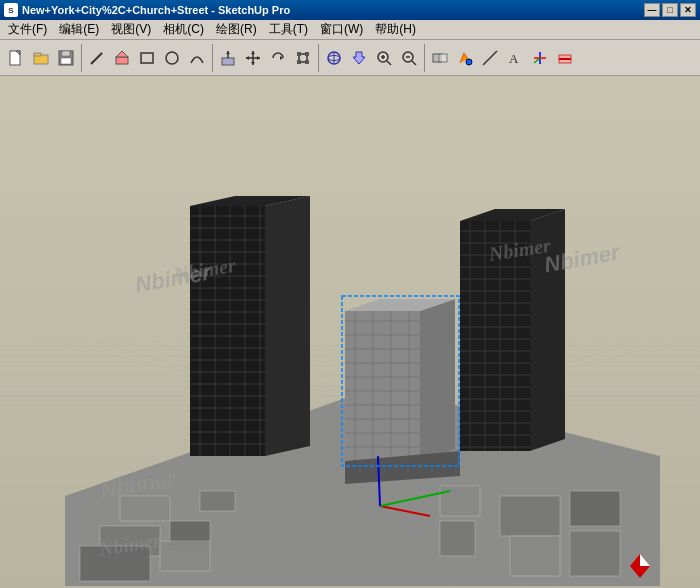 The image size is (700, 588). What do you see at coordinates (147, 58) in the screenshot?
I see `rectangle-tool` at bounding box center [147, 58].